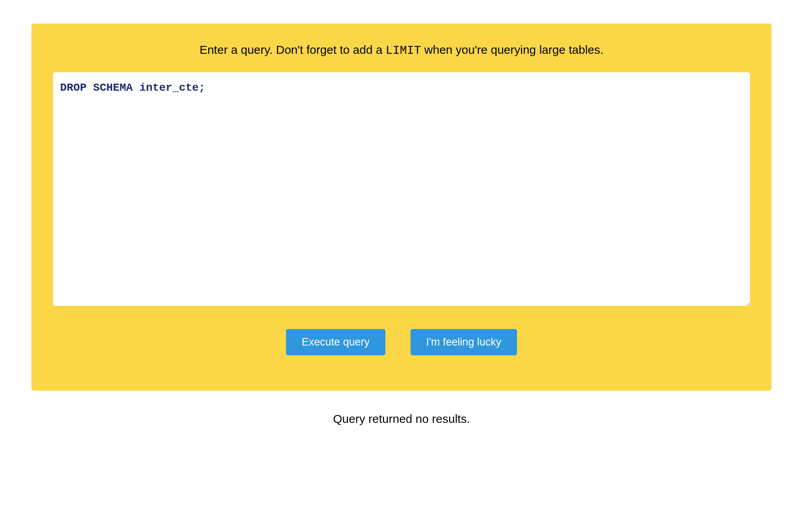 The height and width of the screenshot is (532, 803). What do you see at coordinates (402, 419) in the screenshot?
I see `result-message: Query returned no results.` at bounding box center [402, 419].